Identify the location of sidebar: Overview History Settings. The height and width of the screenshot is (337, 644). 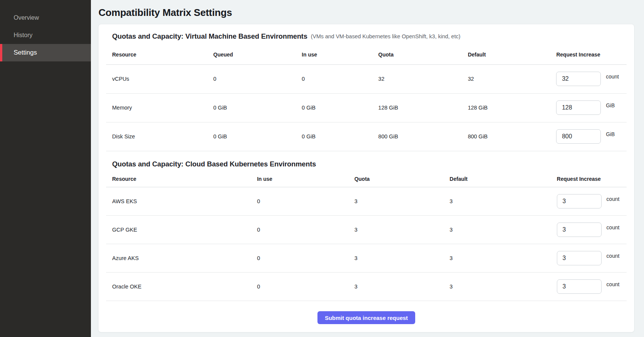
(45, 168).